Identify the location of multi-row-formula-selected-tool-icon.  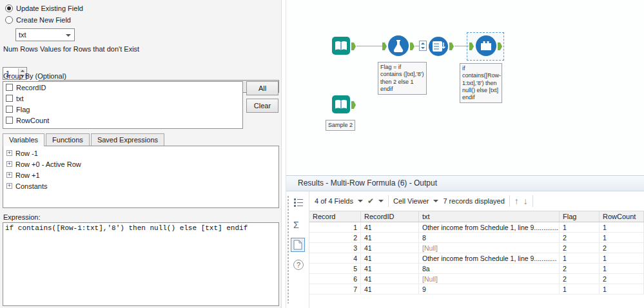
(486, 46).